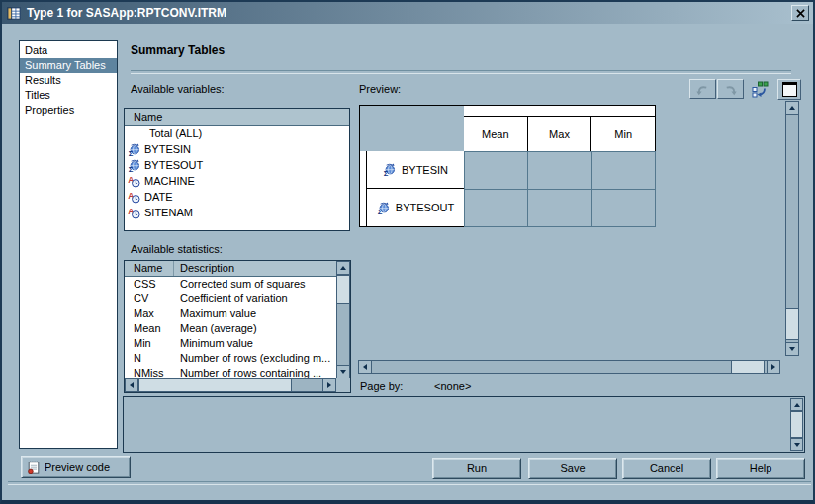 Image resolution: width=815 pixels, height=504 pixels. I want to click on variable-item-bytesin: BYTESIN, so click(237, 149).